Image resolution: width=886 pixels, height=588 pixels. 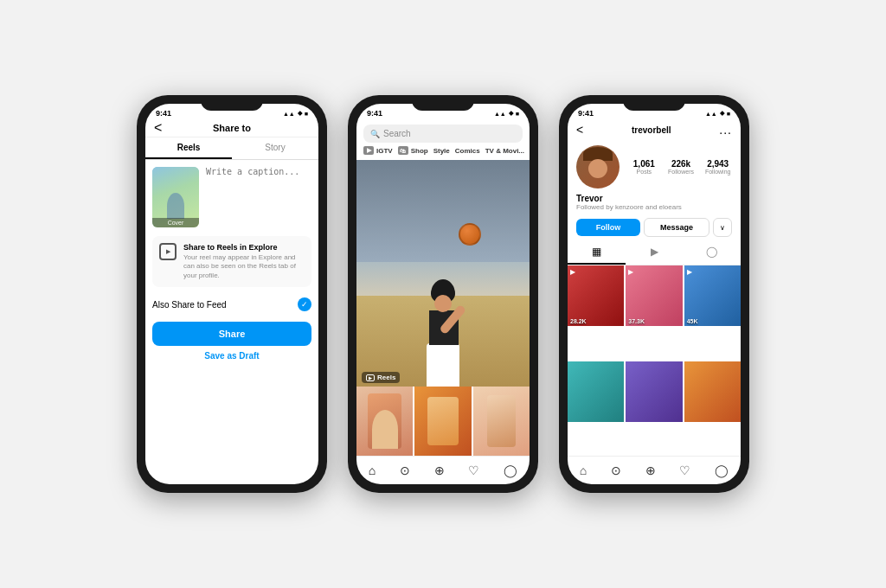 I want to click on p1-also-share: Also Share to Feed ✓, so click(x=232, y=304).